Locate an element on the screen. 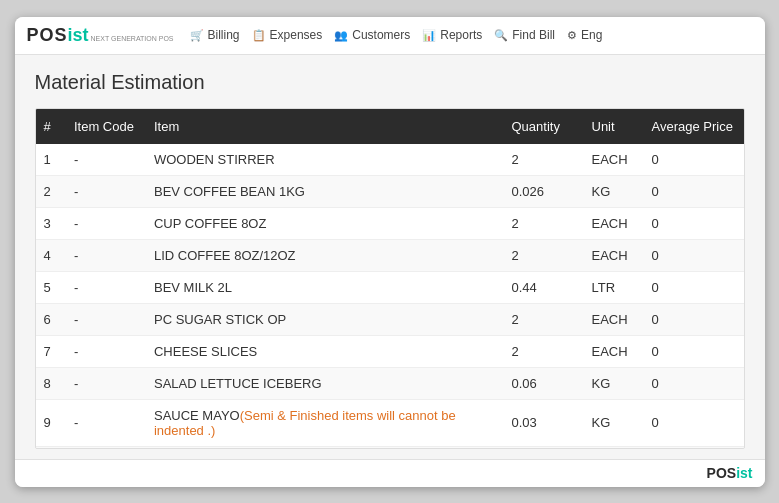 The height and width of the screenshot is (503, 779). cell-item: SAUCE MAYO(Semi & Finished items will ca… is located at coordinates (325, 422).